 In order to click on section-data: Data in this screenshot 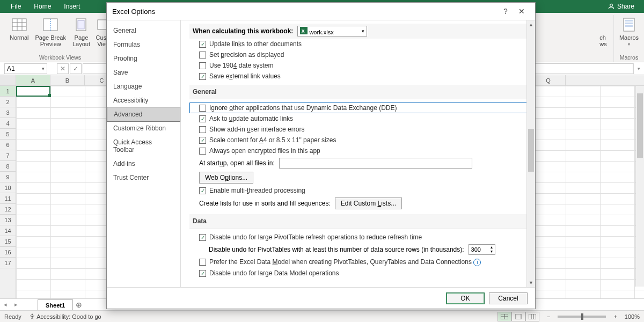, I will do `click(360, 221)`.